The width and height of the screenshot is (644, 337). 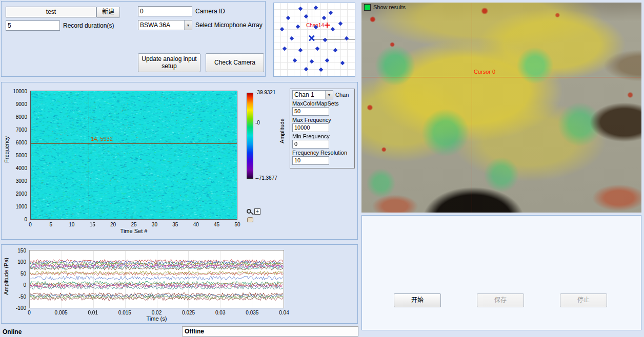 I want to click on channel-value: Chan 1, so click(x=309, y=95).